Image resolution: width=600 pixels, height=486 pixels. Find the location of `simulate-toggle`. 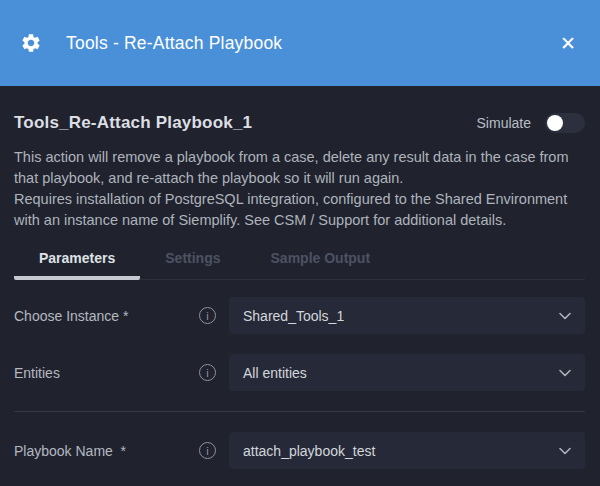

simulate-toggle is located at coordinates (565, 123).